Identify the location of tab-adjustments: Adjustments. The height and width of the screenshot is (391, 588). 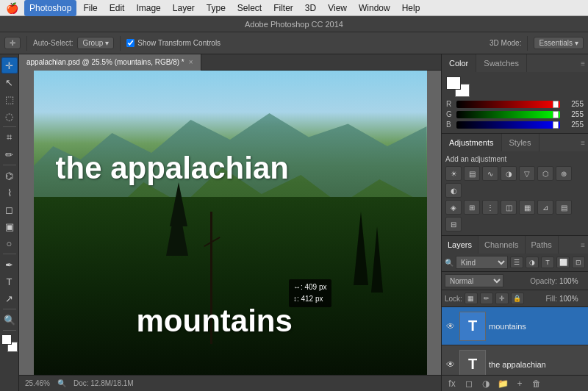
(472, 143).